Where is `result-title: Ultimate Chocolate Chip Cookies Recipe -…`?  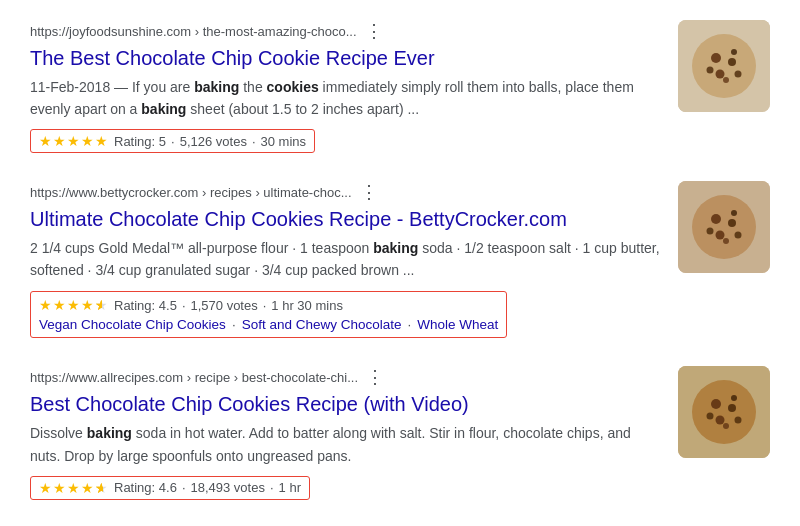 result-title: Ultimate Chocolate Chip Cookies Recipe -… is located at coordinates (346, 219).